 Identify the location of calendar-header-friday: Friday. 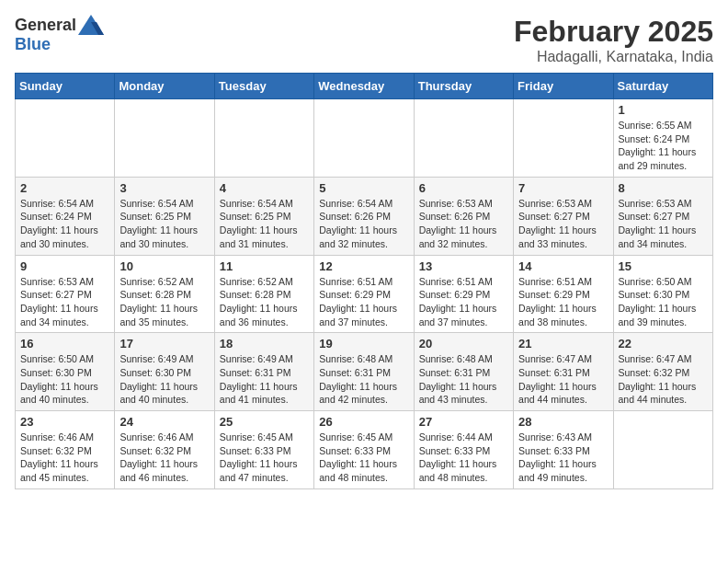
(563, 86).